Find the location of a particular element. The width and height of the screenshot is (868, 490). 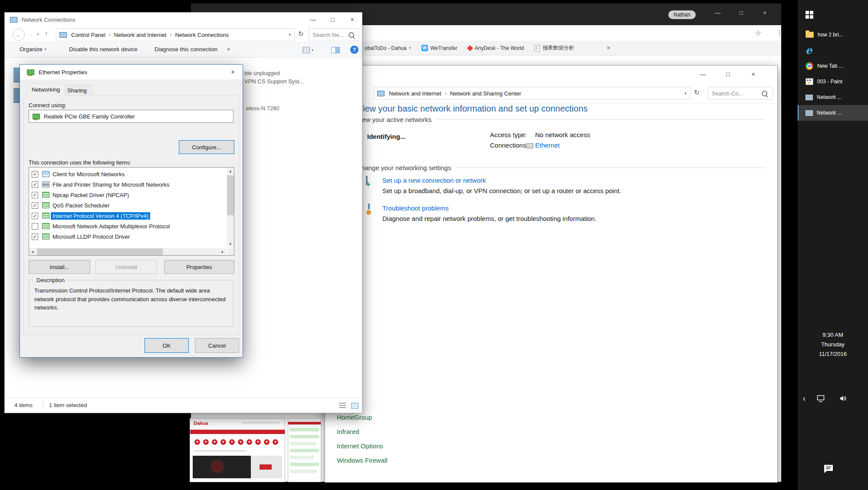

bookmark-star-icon: ☆ is located at coordinates (758, 33).